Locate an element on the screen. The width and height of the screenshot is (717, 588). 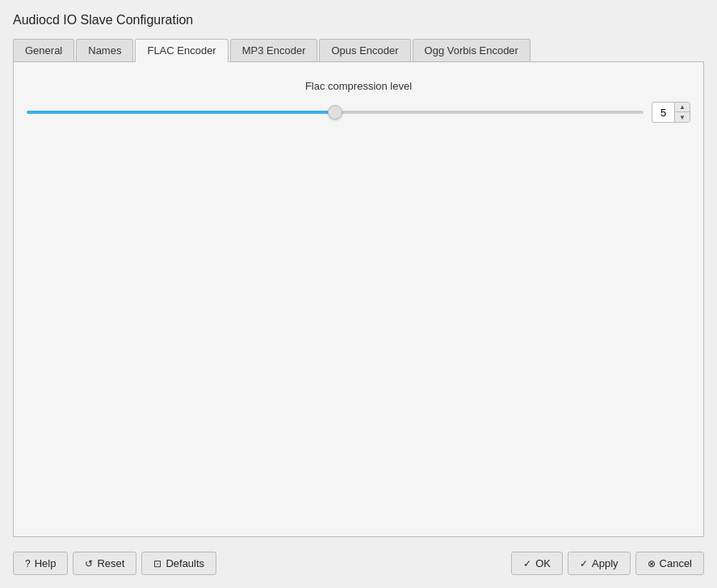
apply-label: Apply is located at coordinates (606, 564).